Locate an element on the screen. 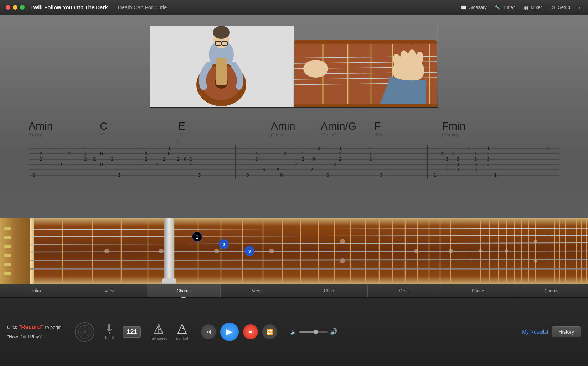  artist-name: Death Cab For Cutie is located at coordinates (143, 7).